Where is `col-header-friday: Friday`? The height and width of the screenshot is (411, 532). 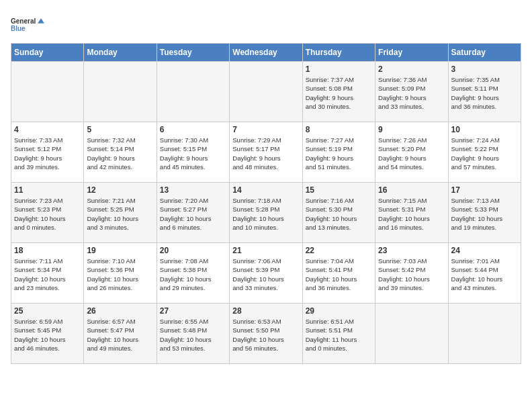 col-header-friday: Friday is located at coordinates (412, 52).